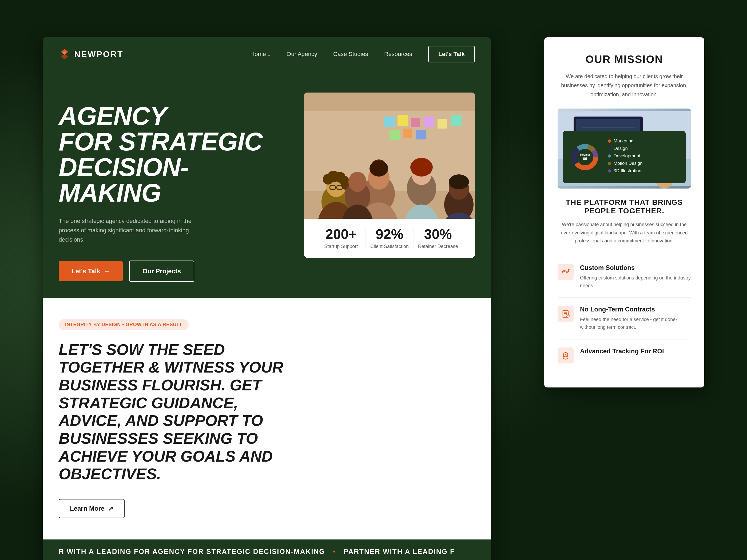 The height and width of the screenshot is (560, 747). Describe the element at coordinates (624, 157) in the screenshot. I see `chart-overlay: Services 09 Marketing Design Development` at that location.